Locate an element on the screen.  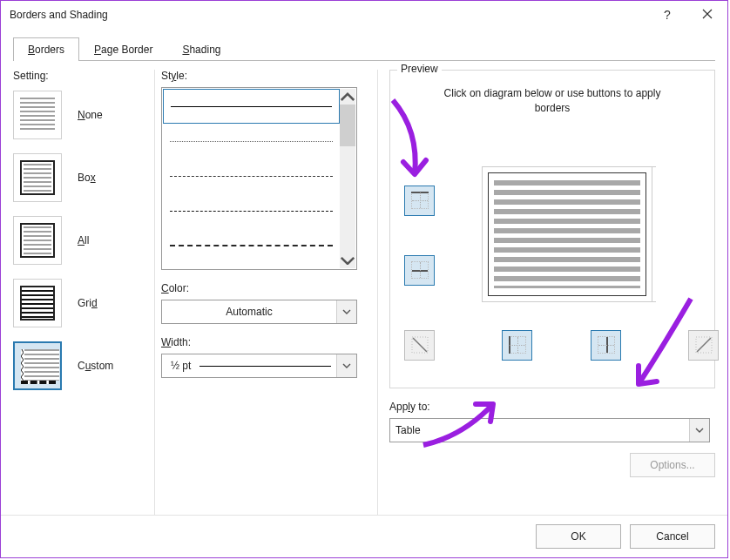
close-button is located at coordinates (707, 15).